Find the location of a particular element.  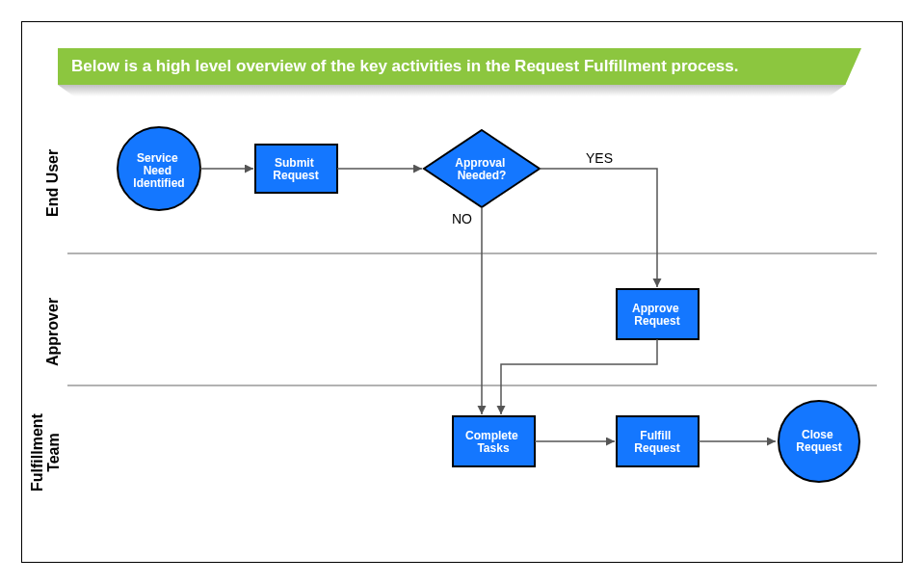

node-text-line: Complete is located at coordinates (491, 436).